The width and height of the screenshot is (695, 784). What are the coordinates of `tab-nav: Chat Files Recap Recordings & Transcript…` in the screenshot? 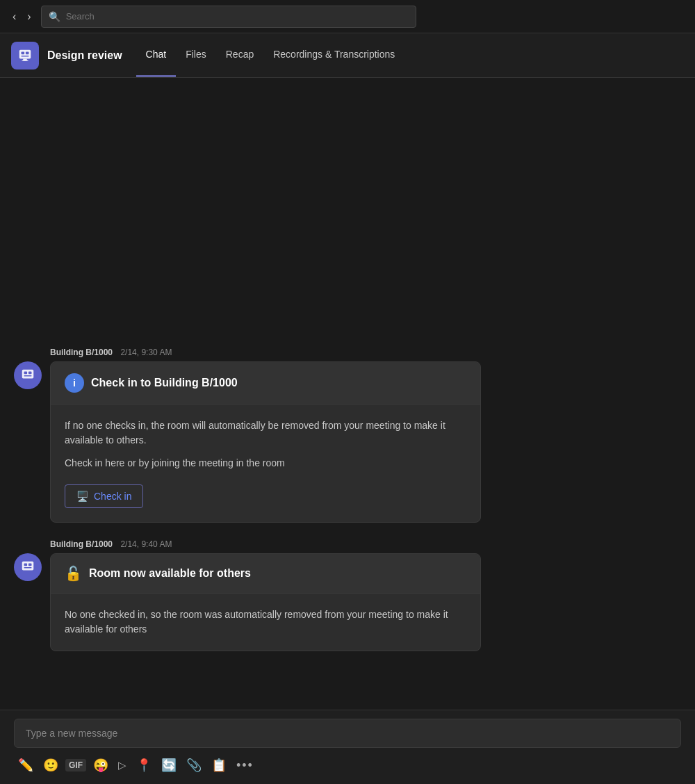 It's located at (271, 56).